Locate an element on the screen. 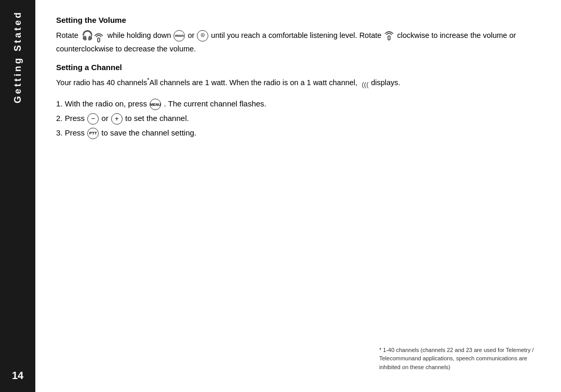 This screenshot has width=561, height=392. channel-title: Setting a Channel is located at coordinates (298, 67).